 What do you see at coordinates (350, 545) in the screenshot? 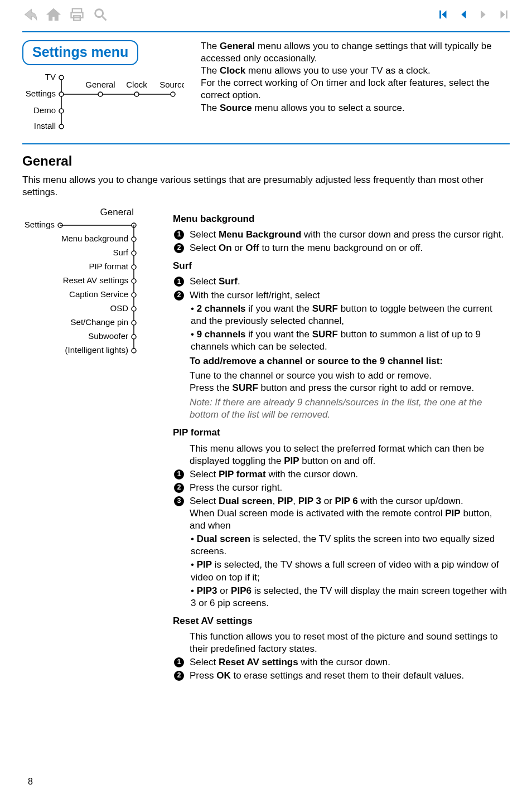
I see `pip-bullet-1: Dual screen is selected, the TV splits t…` at bounding box center [350, 545].